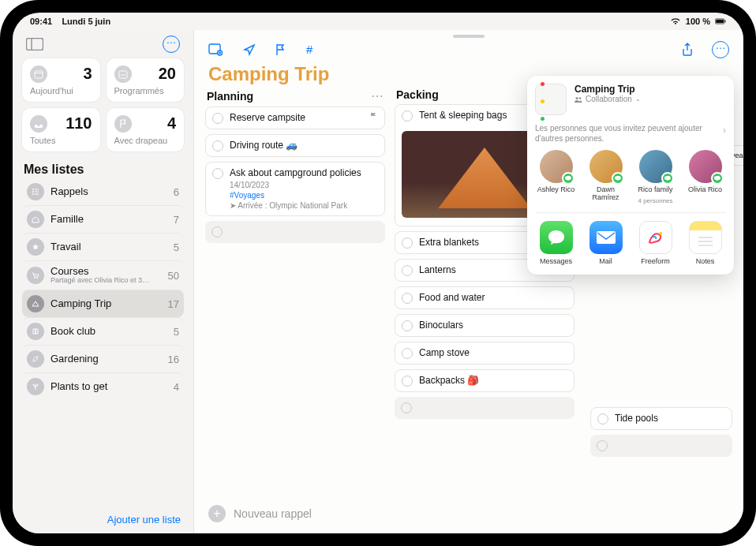  What do you see at coordinates (109, 387) in the screenshot?
I see `list-name: Plants to get` at bounding box center [109, 387].